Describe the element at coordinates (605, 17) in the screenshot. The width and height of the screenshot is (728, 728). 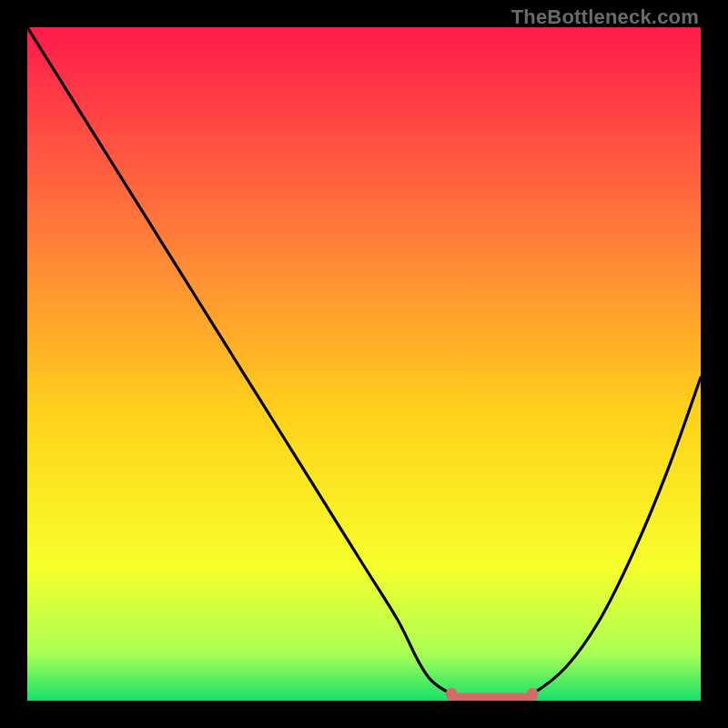
I see `attribution-text: TheBottleneck.com` at that location.